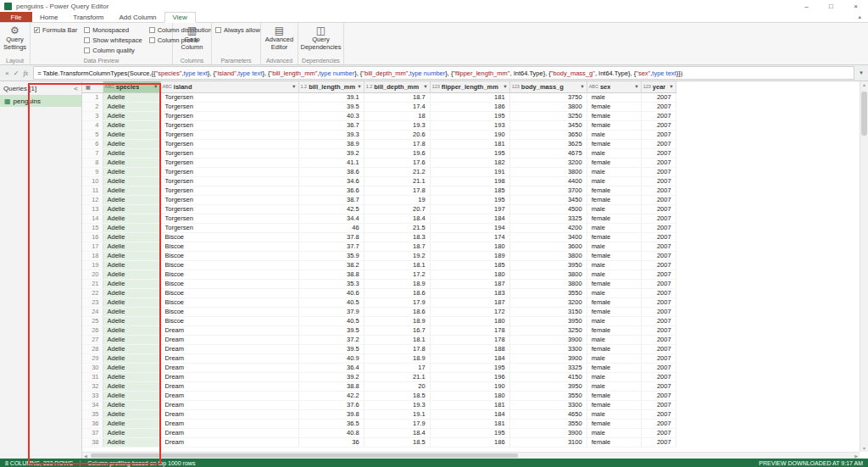  What do you see at coordinates (331, 227) in the screenshot?
I see `cell-bill_length_mm: 46` at bounding box center [331, 227].